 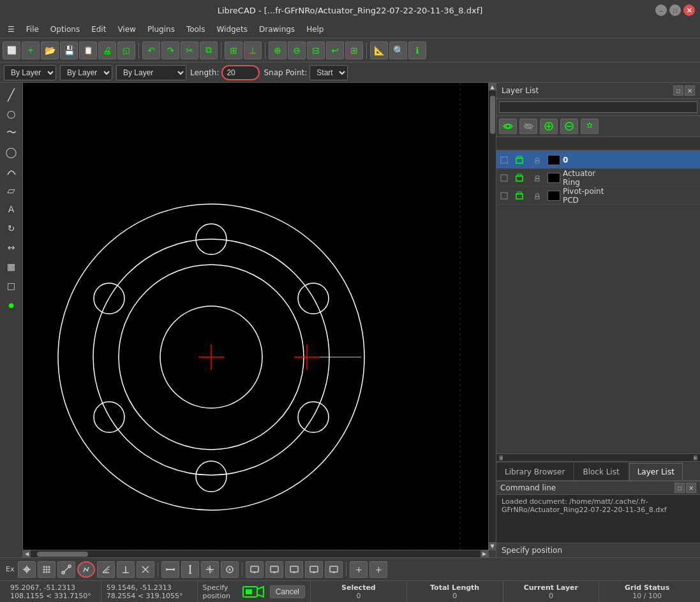 I want to click on v-scrollbar, so click(x=492, y=316).